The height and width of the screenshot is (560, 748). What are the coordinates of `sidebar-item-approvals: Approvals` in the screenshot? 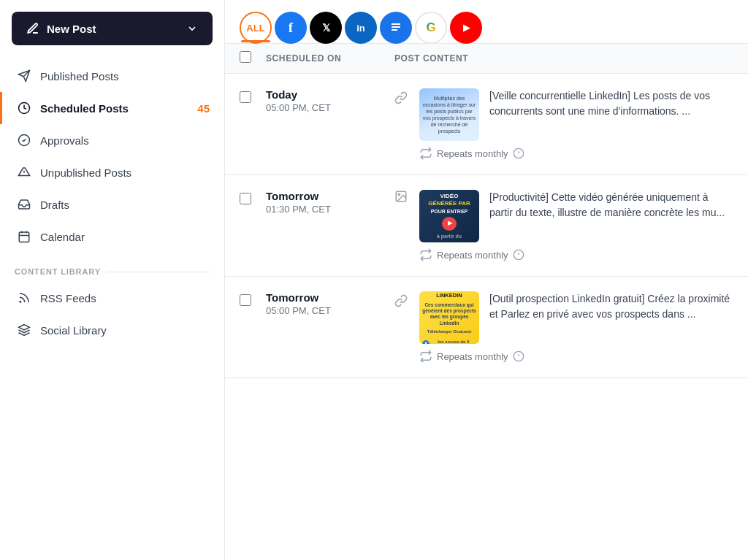 It's located at (112, 140).